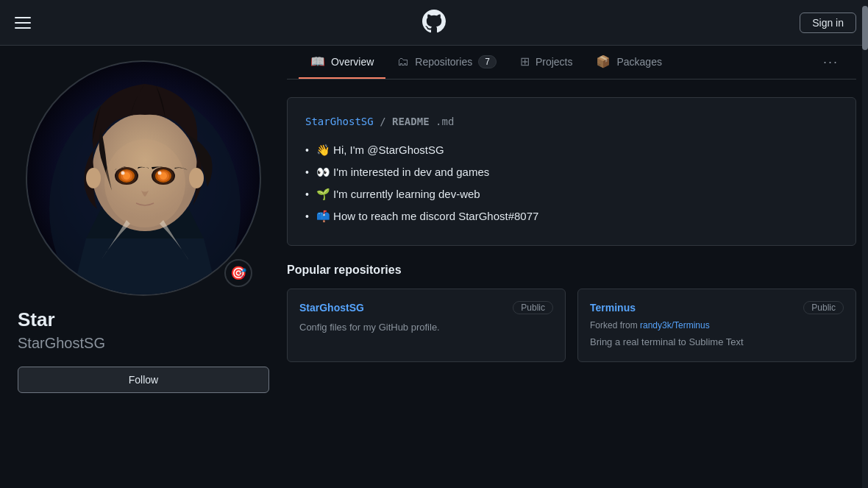 The height and width of the screenshot is (488, 868). Describe the element at coordinates (318, 62) in the screenshot. I see `overview-icon: 📖` at that location.